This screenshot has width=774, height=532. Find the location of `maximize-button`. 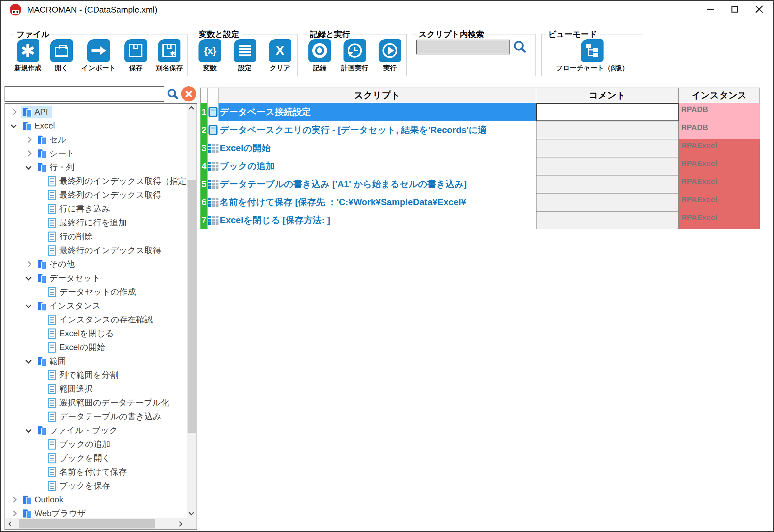

maximize-button is located at coordinates (735, 9).